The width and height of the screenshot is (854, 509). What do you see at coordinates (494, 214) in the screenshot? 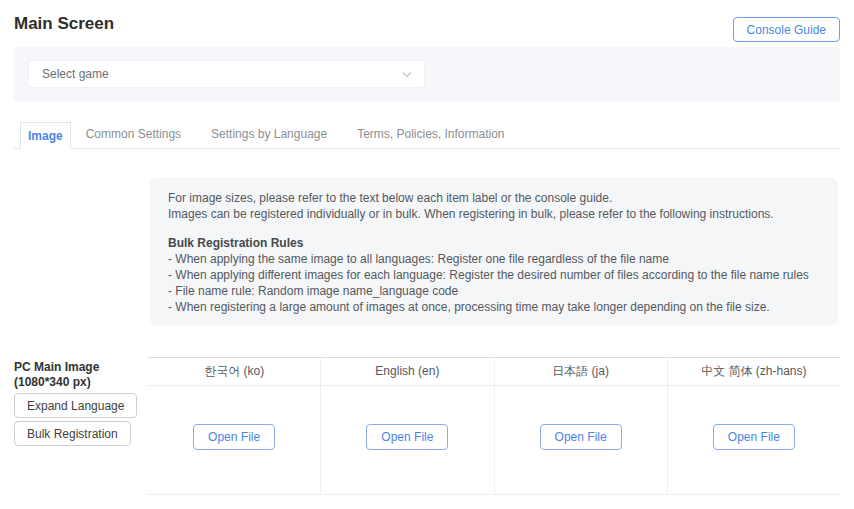
I see `info-line-2: Images can be registered individually or…` at bounding box center [494, 214].